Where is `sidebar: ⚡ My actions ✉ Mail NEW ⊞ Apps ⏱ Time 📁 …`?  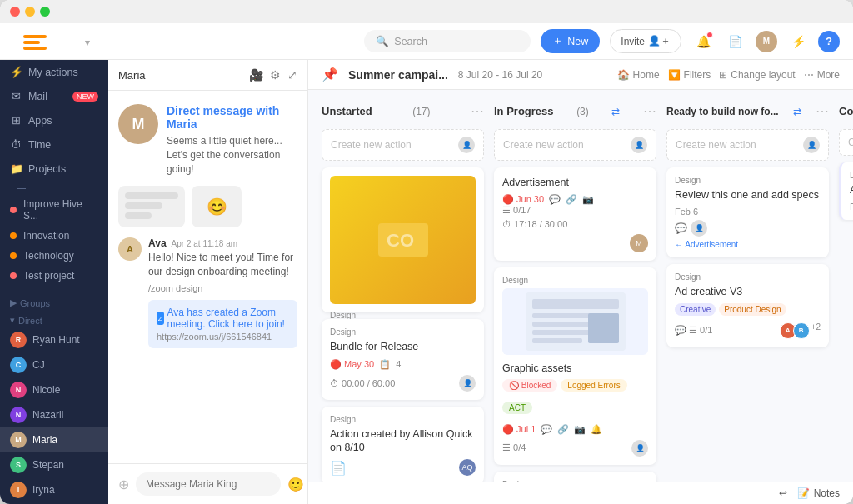 sidebar: ⚡ My actions ✉ Mail NEW ⊞ Apps ⏱ Time 📁 … is located at coordinates (54, 282).